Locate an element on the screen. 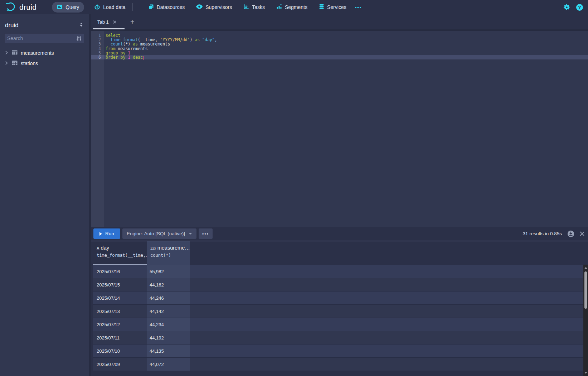 The height and width of the screenshot is (376, 588). new-tab-plus-icon: + is located at coordinates (132, 22).